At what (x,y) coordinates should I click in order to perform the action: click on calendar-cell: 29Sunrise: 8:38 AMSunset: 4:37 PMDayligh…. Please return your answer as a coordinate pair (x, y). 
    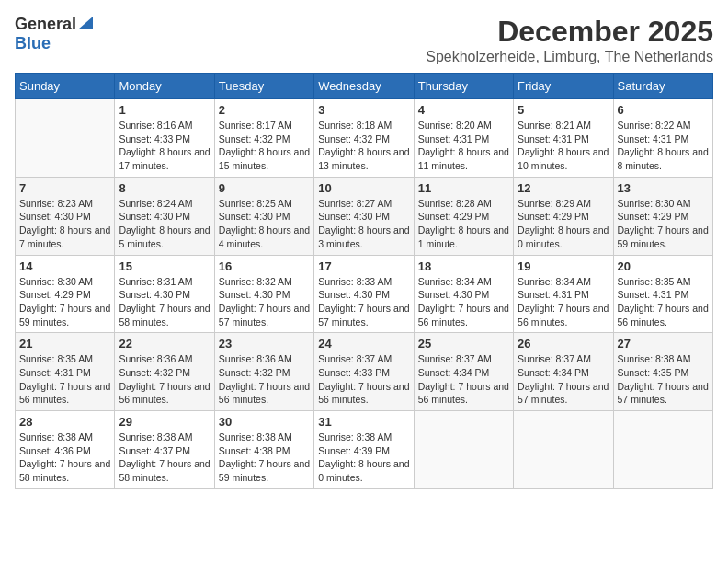
    Looking at the image, I should click on (165, 451).